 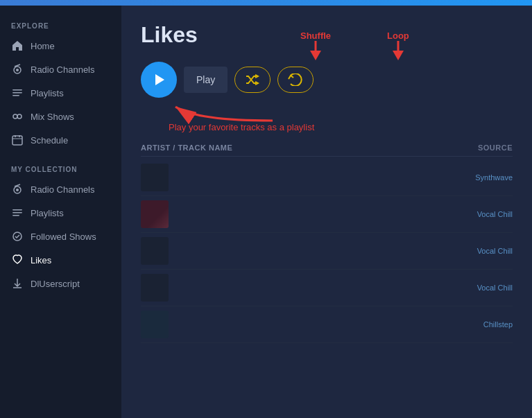 I want to click on likes-icon, so click(x=17, y=260).